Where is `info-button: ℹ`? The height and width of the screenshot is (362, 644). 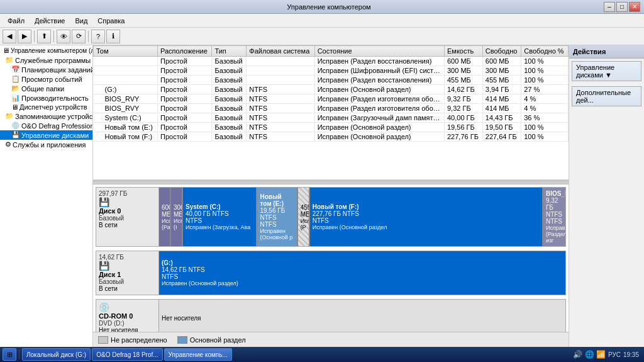
info-button: ℹ is located at coordinates (113, 37).